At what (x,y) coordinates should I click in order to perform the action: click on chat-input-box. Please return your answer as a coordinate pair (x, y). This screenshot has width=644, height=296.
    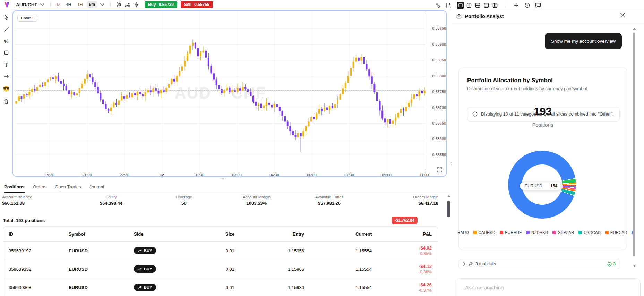
    Looking at the image, I should click on (548, 287).